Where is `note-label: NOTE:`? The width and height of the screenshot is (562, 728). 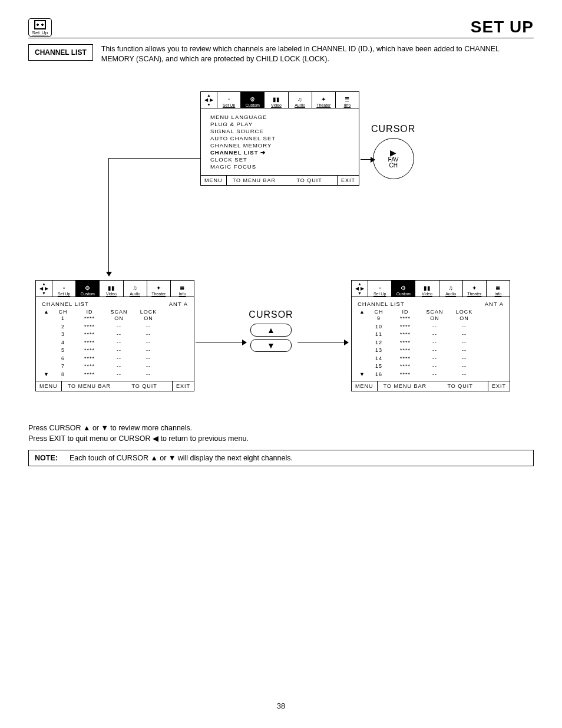
note-label: NOTE: is located at coordinates (46, 458).